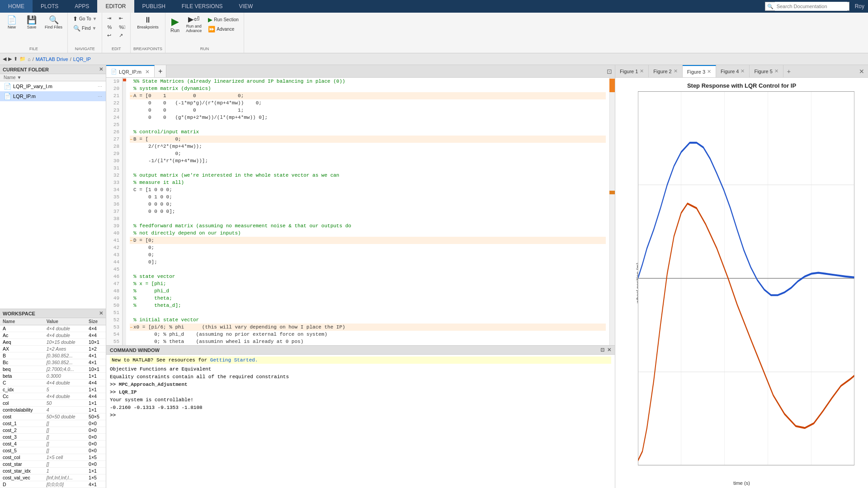  I want to click on workspace-row: Bc [0.360.852... 4×1, so click(53, 362).